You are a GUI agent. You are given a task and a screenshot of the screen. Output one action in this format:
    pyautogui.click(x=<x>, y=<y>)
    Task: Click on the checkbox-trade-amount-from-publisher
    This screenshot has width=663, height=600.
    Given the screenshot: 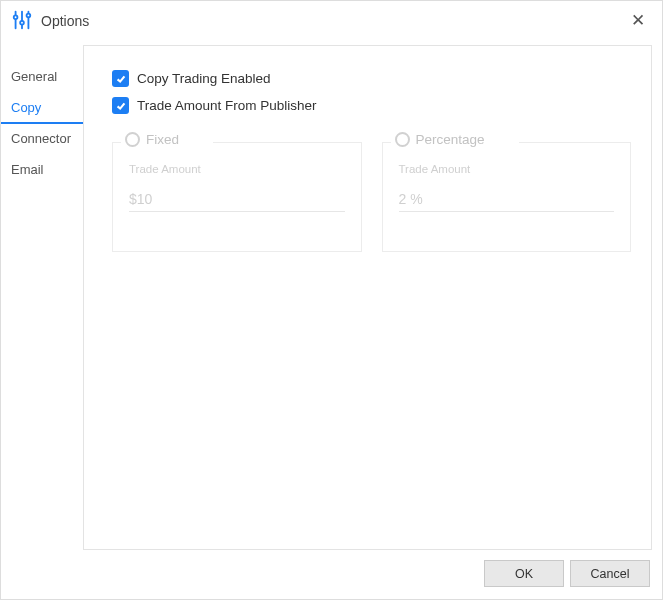 What is the action you would take?
    pyautogui.click(x=120, y=106)
    